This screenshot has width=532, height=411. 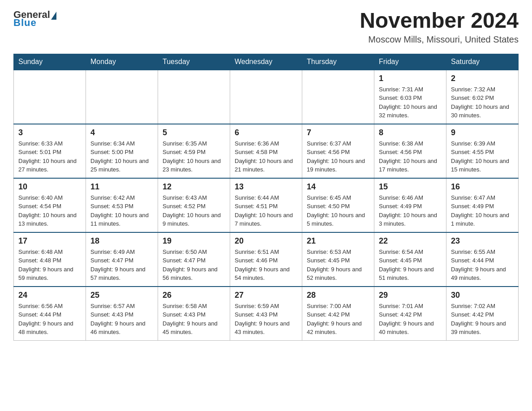 I want to click on calendar-cell: 26Sunrise: 6:58 AM Sunset: 4:43 PM Dayli…, so click(x=194, y=313).